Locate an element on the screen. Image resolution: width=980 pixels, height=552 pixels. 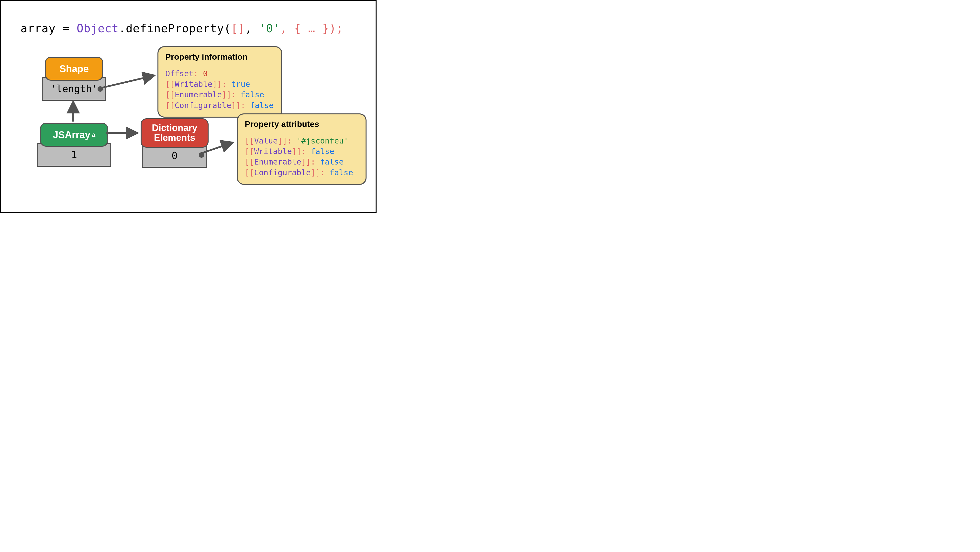
propattr-key-text: Value is located at coordinates (266, 141).